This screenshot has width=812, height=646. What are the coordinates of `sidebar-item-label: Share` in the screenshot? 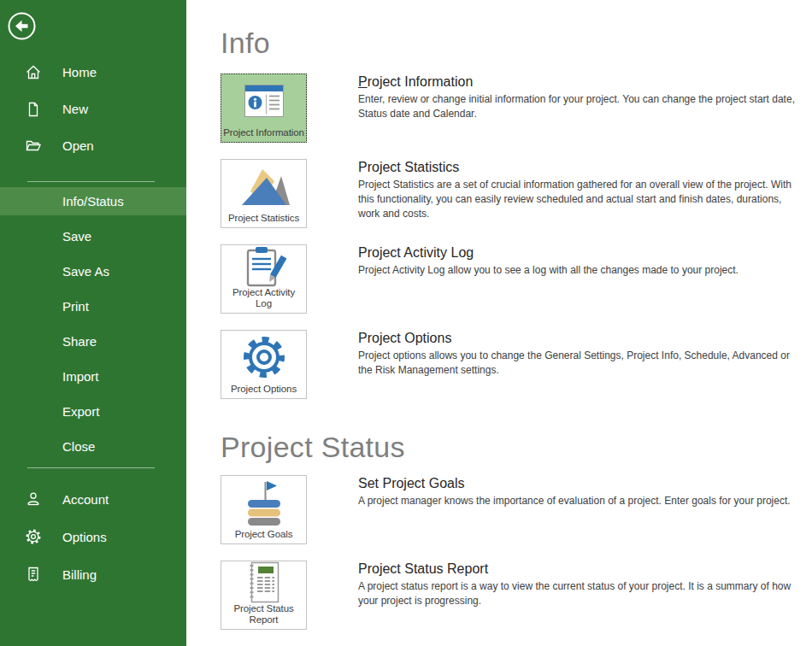 It's located at (79, 342).